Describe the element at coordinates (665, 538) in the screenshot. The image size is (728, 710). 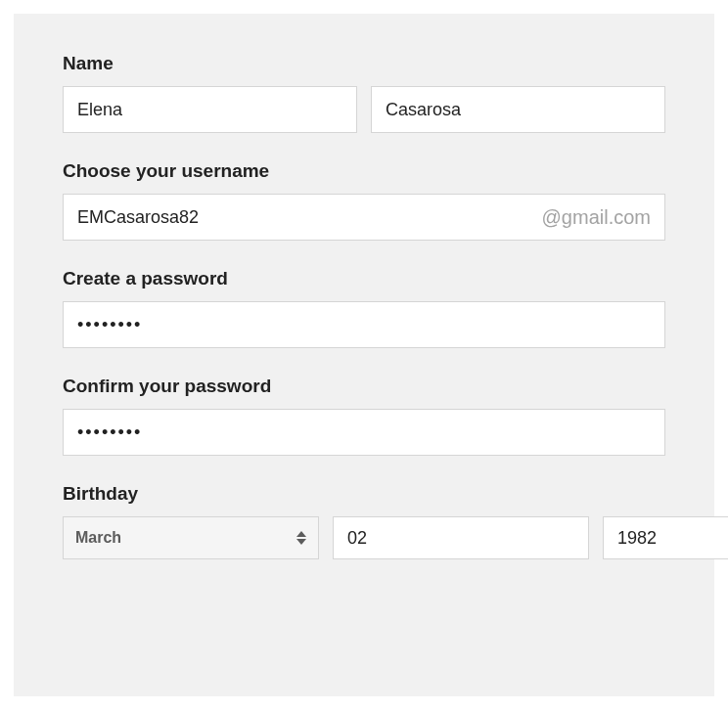
I see `year-input` at that location.